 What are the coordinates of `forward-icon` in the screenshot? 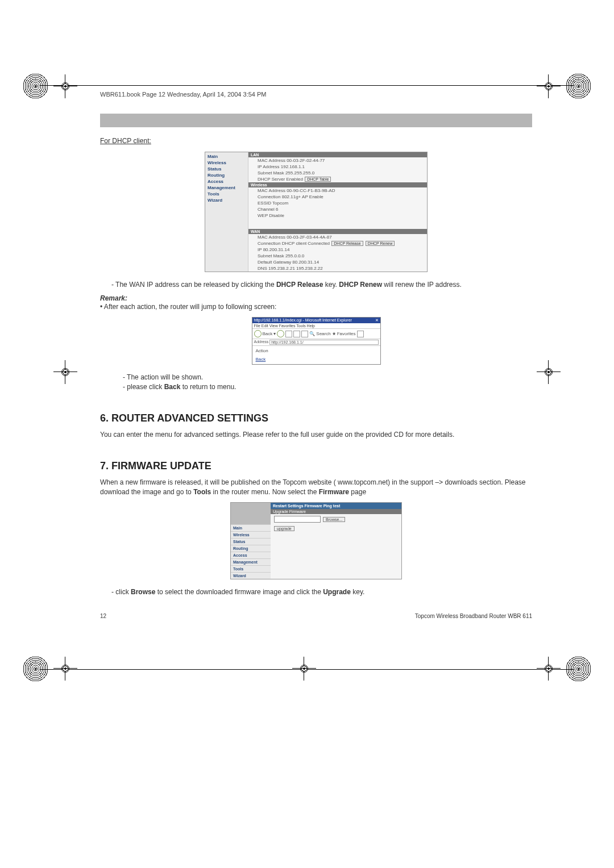 It's located at (281, 334).